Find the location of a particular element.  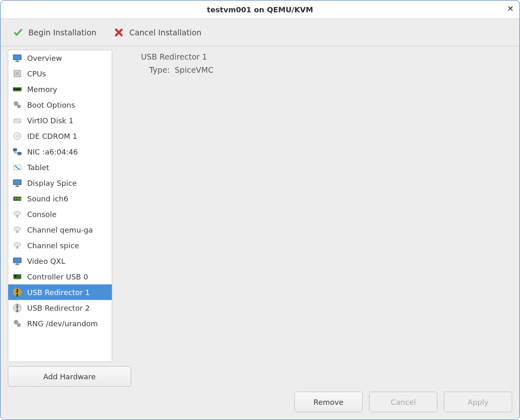

sidebar-item-label: Channel qemu-ga is located at coordinates (60, 230).